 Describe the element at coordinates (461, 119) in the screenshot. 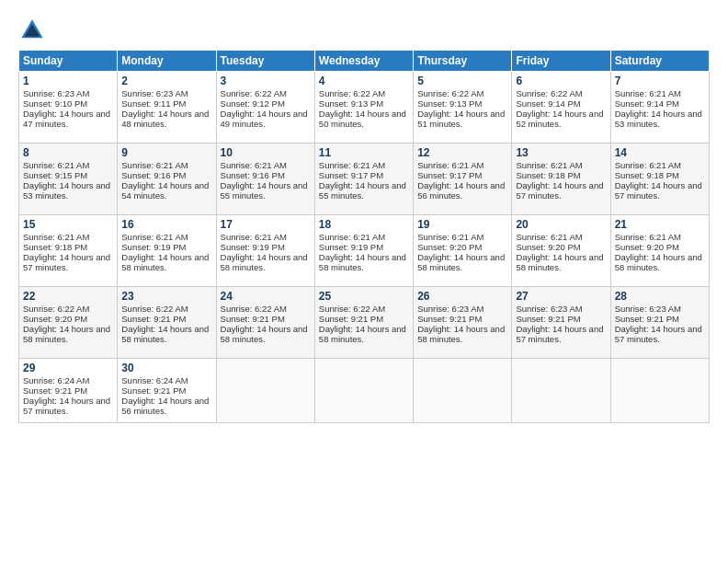

I see `daylight-text: Daylight: 14 hours and 51 minutes.` at that location.